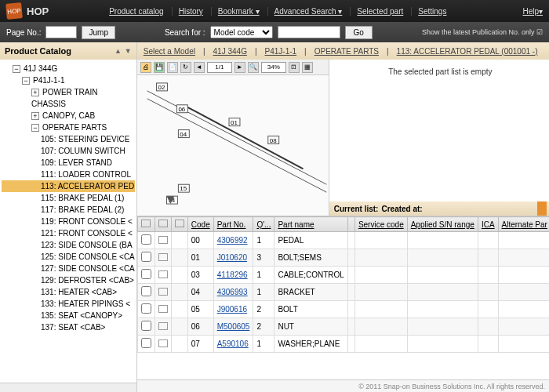  Describe the element at coordinates (68, 140) in the screenshot. I see `tree-leaf: 105: STEERING DEVICE` at that location.